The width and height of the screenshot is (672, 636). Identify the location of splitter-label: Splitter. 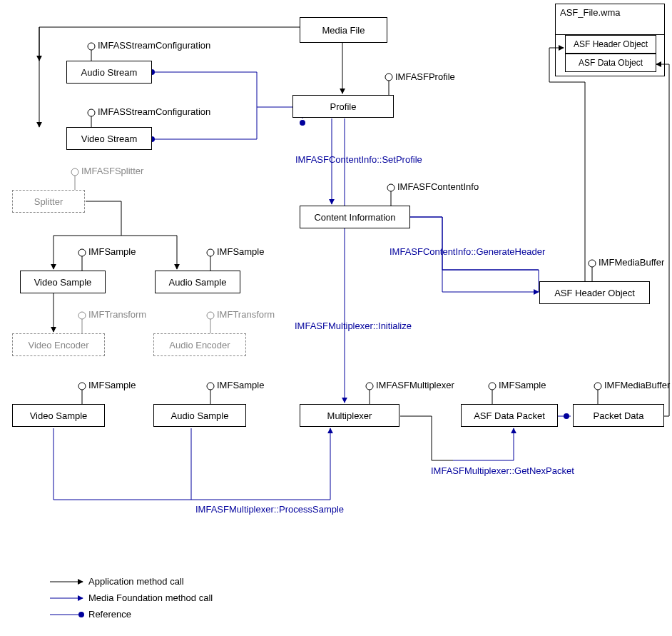
(49, 201).